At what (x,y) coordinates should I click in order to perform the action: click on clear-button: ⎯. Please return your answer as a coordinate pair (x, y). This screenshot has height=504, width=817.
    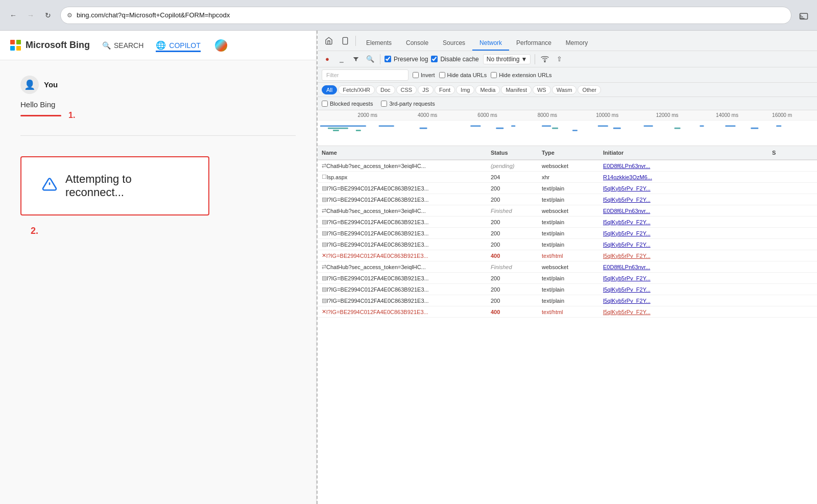
    Looking at the image, I should click on (342, 59).